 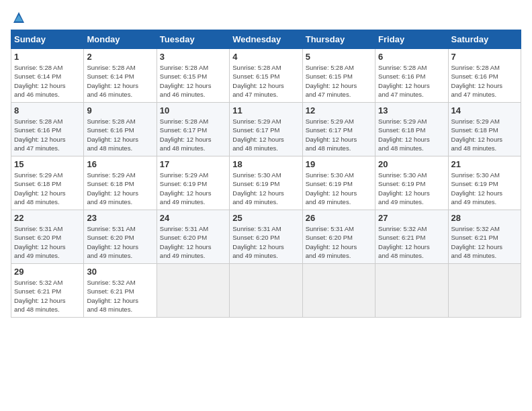 What do you see at coordinates (38, 77) in the screenshot?
I see `sunset-label: Sunset: 6:14 PM` at bounding box center [38, 77].